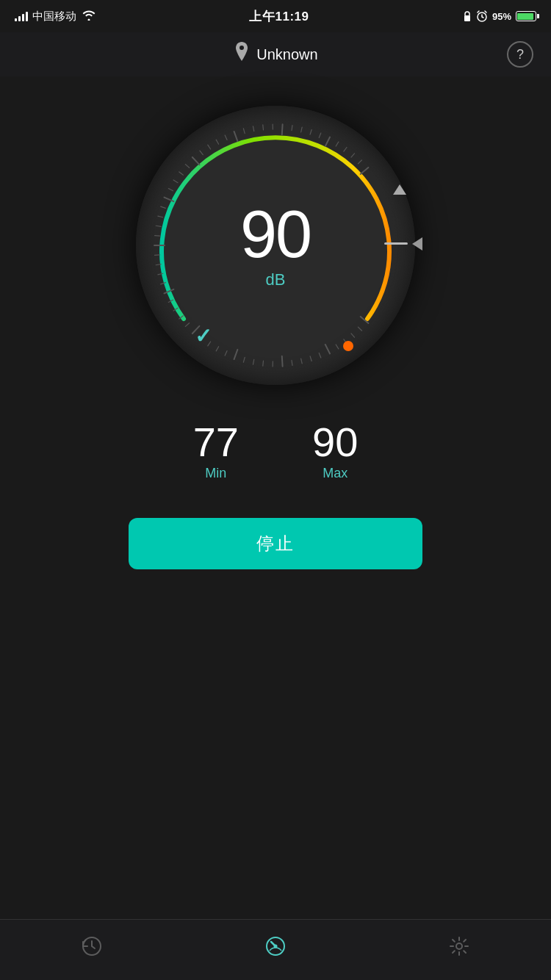 The height and width of the screenshot is (980, 551). What do you see at coordinates (242, 54) in the screenshot?
I see `location-pin-icon` at bounding box center [242, 54].